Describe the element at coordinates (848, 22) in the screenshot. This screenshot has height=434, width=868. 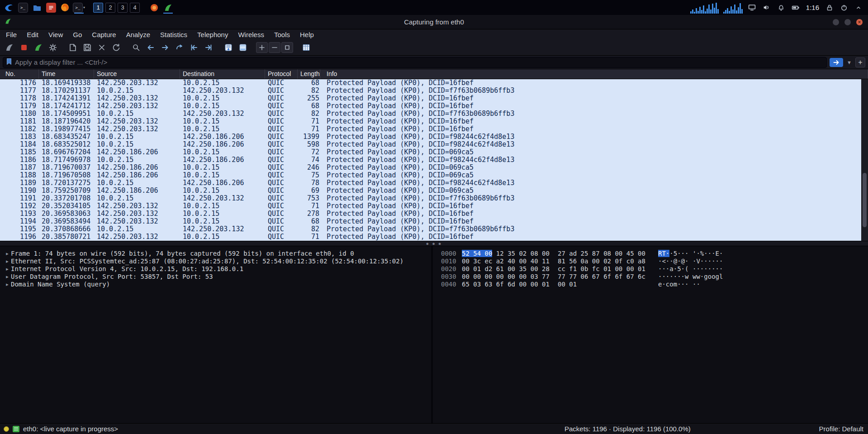
I see `maximize-button` at that location.